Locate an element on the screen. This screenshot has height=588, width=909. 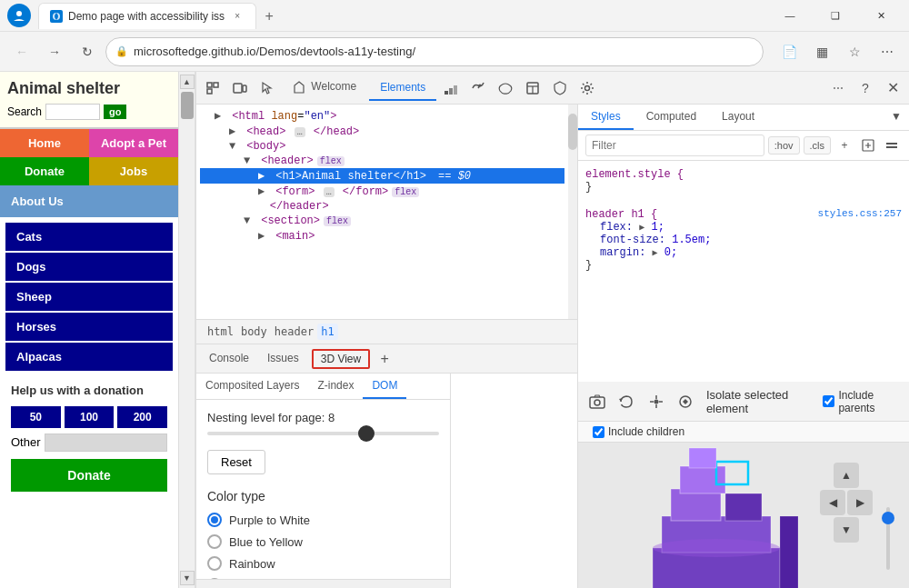
split-screen-button: ▦ is located at coordinates (822, 52).